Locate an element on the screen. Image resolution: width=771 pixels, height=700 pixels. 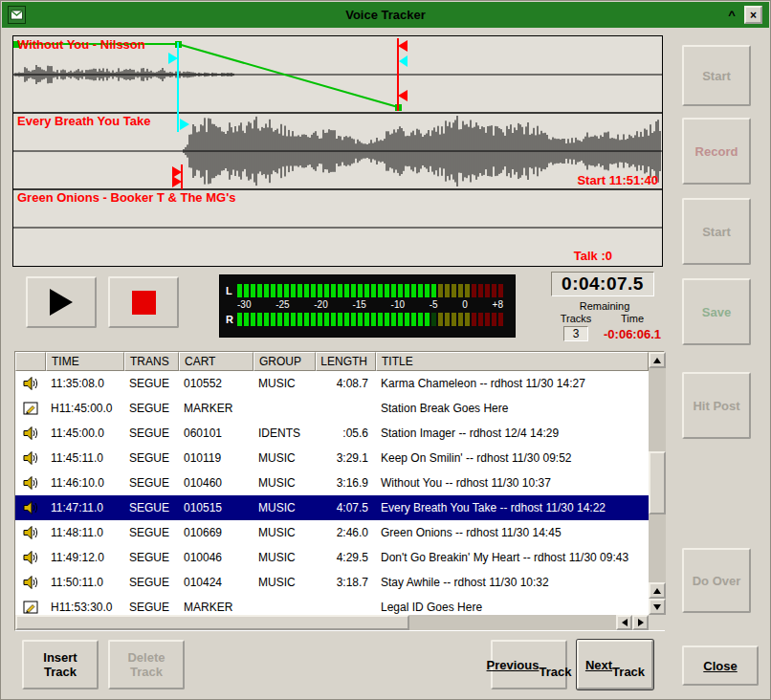
column-group-header: GROUP is located at coordinates (285, 361).